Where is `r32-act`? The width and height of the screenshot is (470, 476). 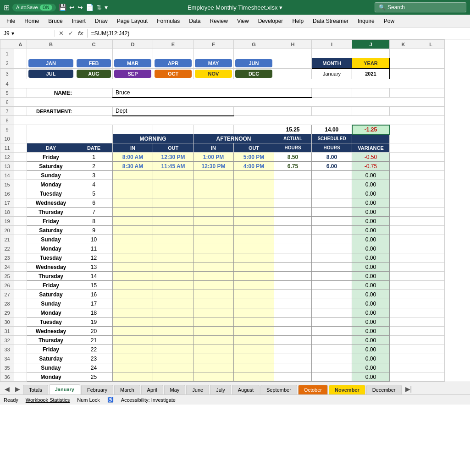
r32-act is located at coordinates (293, 340).